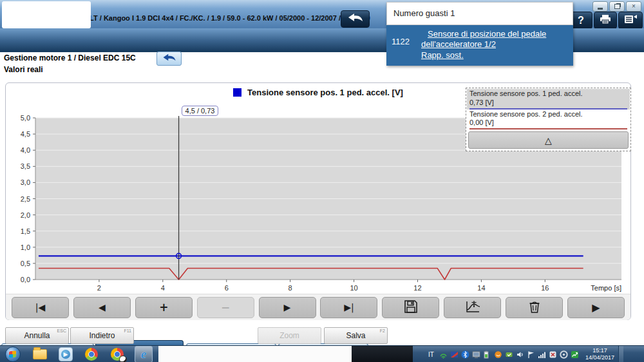 The width and height of the screenshot is (644, 362). What do you see at coordinates (164, 307) in the screenshot?
I see `plus-icon: +` at bounding box center [164, 307].